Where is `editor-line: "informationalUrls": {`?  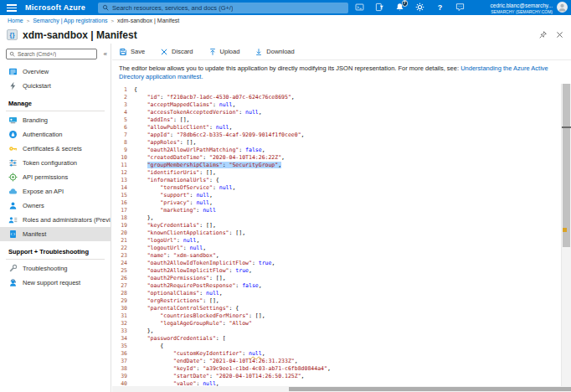
editor-line: "informationalUrls": { is located at coordinates (347, 181).